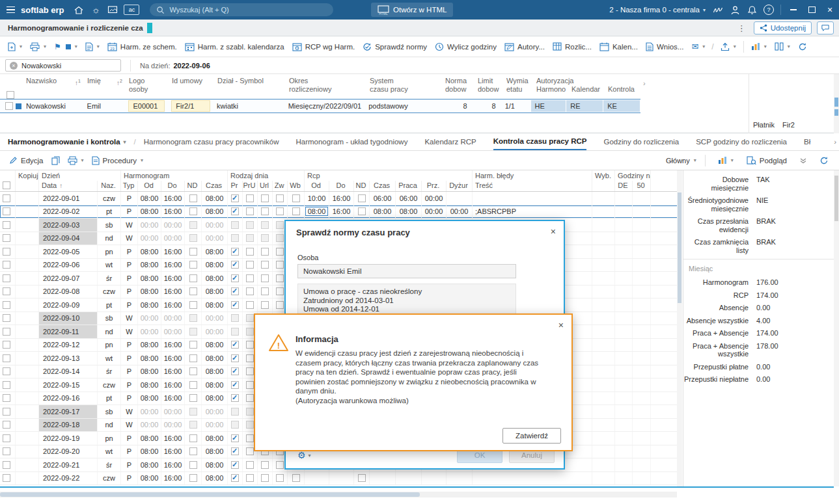 This screenshot has height=504, width=839. Describe the element at coordinates (450, 142) in the screenshot. I see `tab-kalendarz-rcp: Kalendarz RCP` at that location.